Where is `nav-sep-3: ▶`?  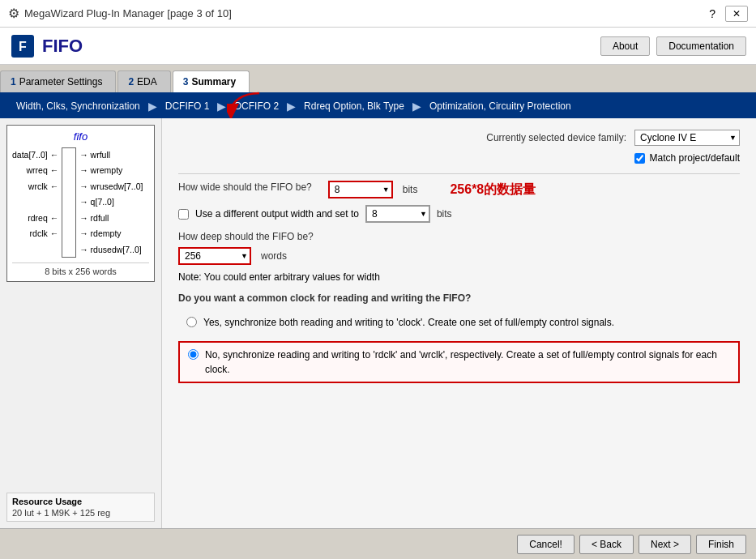
nav-sep-3: ▶ is located at coordinates (292, 106).